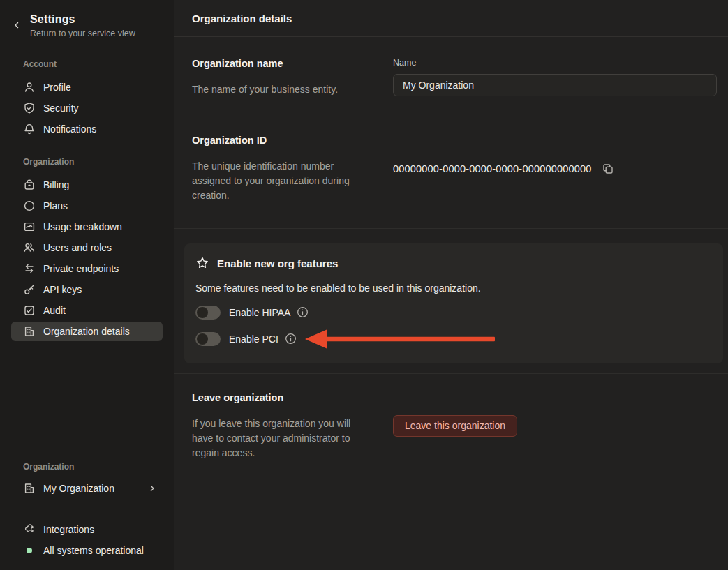  What do you see at coordinates (29, 530) in the screenshot?
I see `puzzle-icon` at bounding box center [29, 530].